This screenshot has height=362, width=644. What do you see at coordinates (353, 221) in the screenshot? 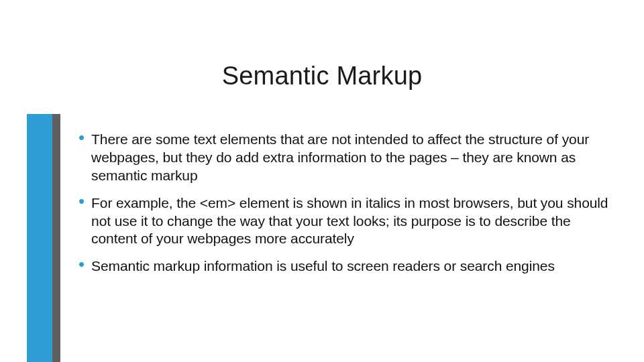
I see `bullet-text: For example, the <em> element is shown i…` at bounding box center [353, 221].